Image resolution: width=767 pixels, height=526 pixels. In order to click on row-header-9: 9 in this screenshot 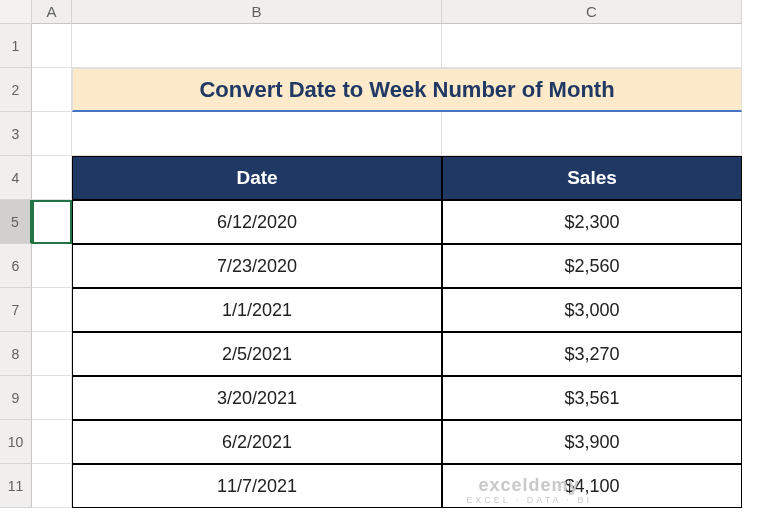, I will do `click(16, 398)`.